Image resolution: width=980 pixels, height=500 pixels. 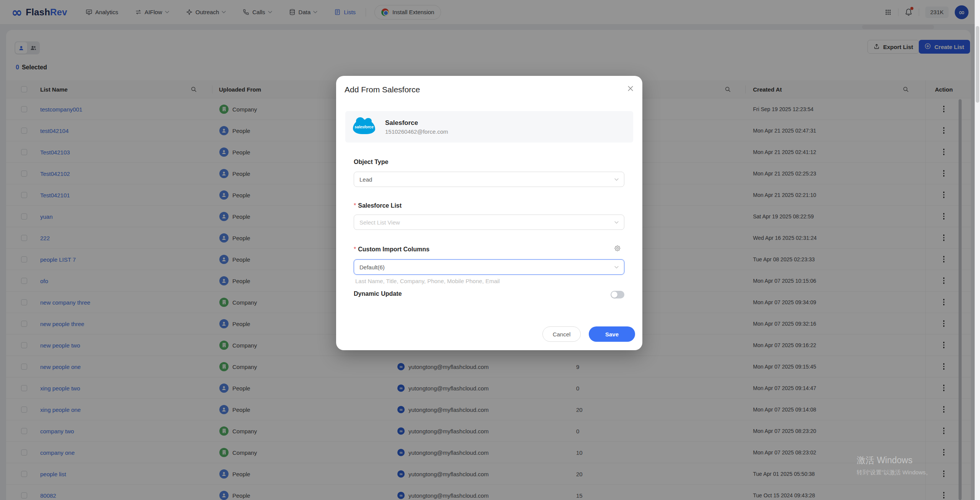 What do you see at coordinates (489, 179) in the screenshot?
I see `object-type-select: Lead` at bounding box center [489, 179].